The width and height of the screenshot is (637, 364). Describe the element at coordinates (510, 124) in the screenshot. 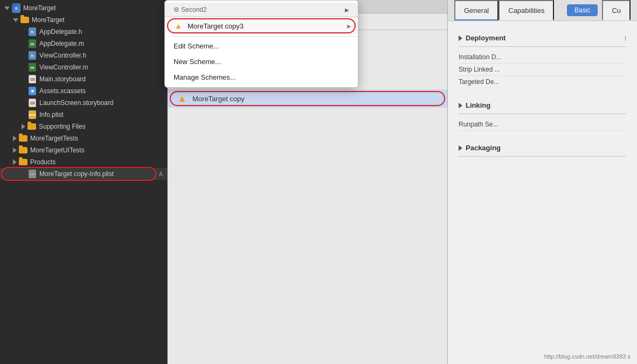

I see `setting-label: Runpath Se...` at that location.